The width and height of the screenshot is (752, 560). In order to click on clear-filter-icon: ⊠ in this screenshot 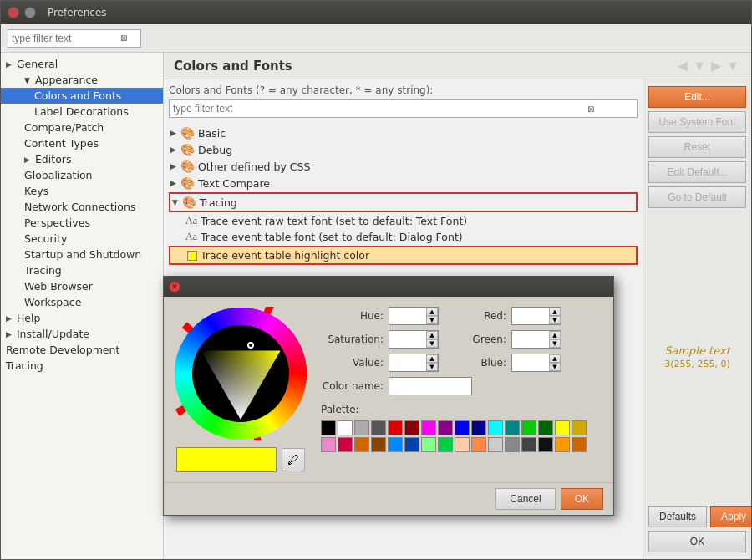, I will do `click(591, 109)`.